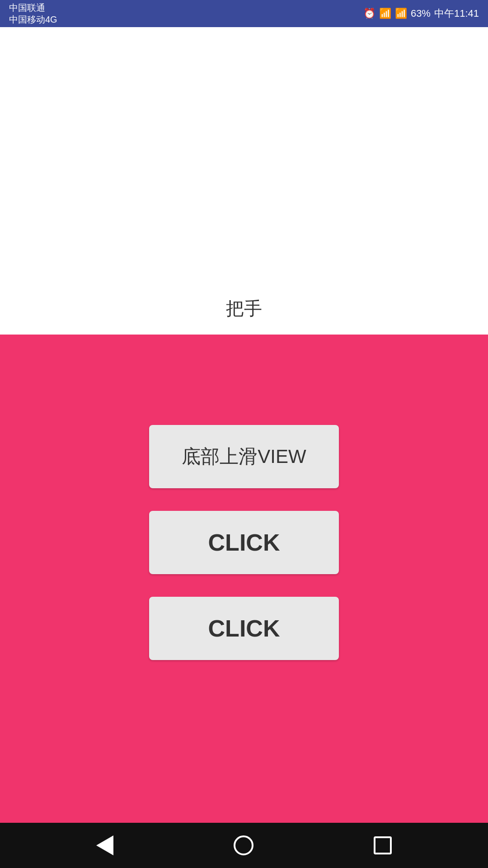 This screenshot has height=868, width=488. I want to click on signal-icon: 📶, so click(401, 14).